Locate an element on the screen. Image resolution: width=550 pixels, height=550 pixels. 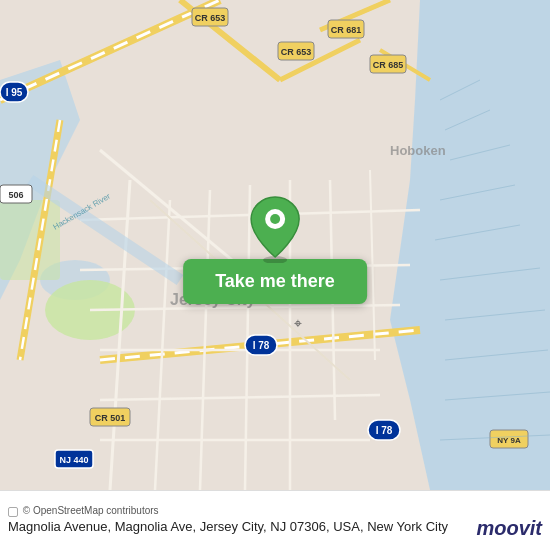
moovit-logo: moovit is located at coordinates (509, 528).